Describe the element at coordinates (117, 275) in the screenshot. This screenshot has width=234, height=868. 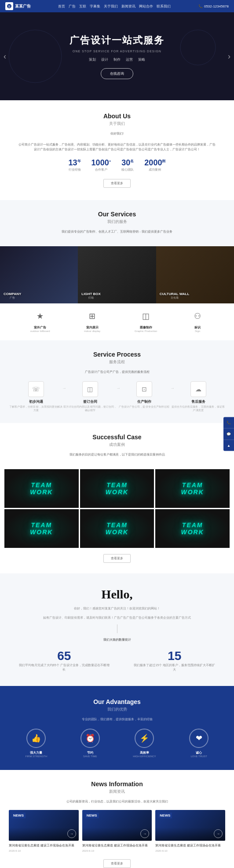
I see `service-image-lightbox: LIGHT BOX 灯箱` at that location.